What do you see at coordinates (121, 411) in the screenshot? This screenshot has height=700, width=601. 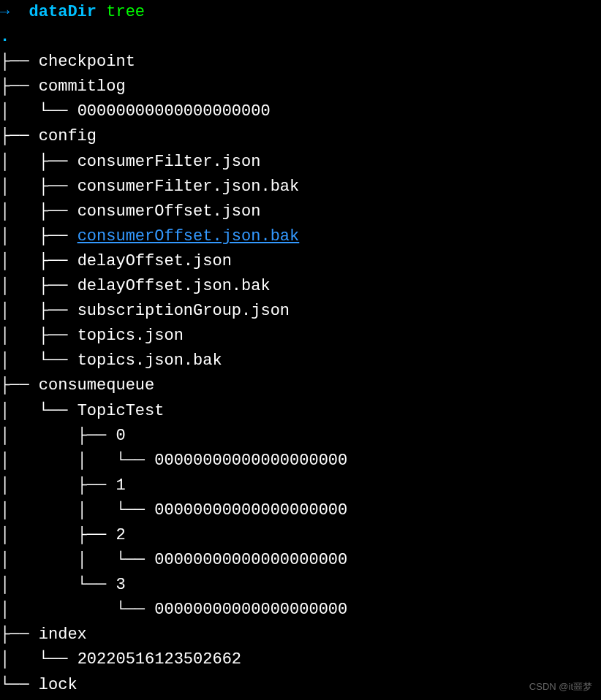 I see `tree-entry: TopicTest` at bounding box center [121, 411].